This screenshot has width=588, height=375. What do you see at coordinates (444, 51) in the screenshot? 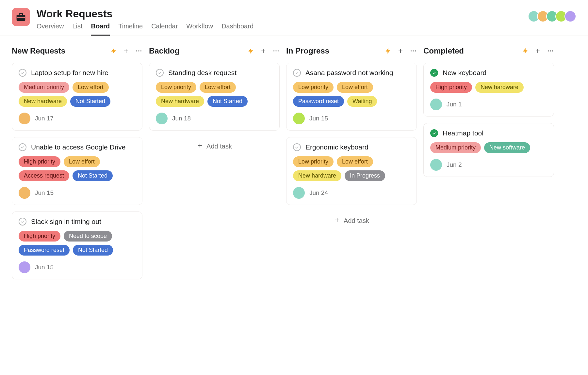
I see `column-title: Completed` at bounding box center [444, 51].